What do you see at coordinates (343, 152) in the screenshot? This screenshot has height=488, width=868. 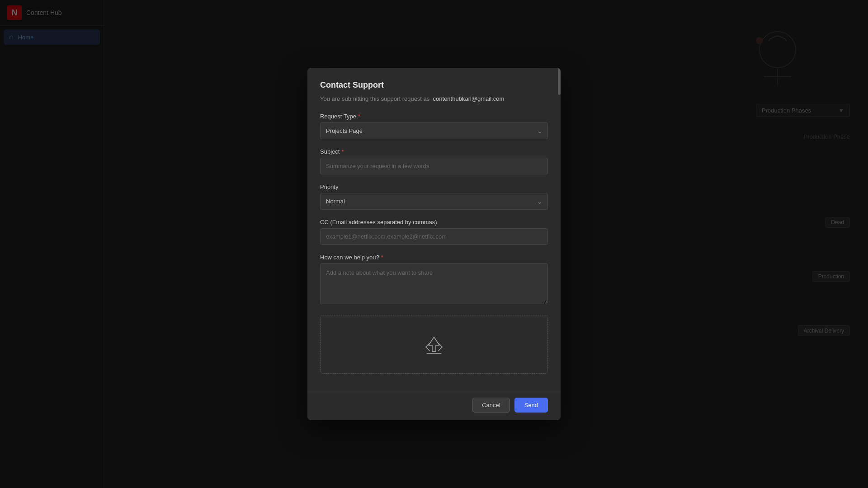 I see `subject-required: *` at bounding box center [343, 152].